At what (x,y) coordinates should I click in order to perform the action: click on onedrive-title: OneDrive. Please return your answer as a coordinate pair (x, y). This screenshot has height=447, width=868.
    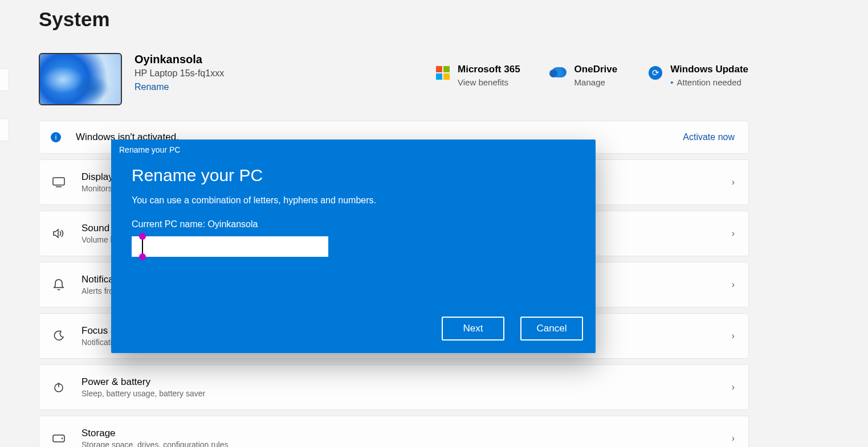
    Looking at the image, I should click on (596, 69).